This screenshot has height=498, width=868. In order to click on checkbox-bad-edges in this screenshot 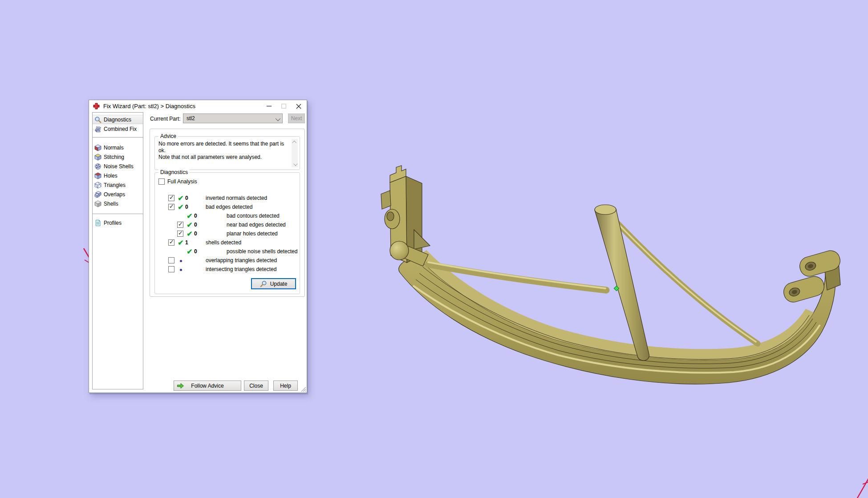, I will do `click(171, 207)`.